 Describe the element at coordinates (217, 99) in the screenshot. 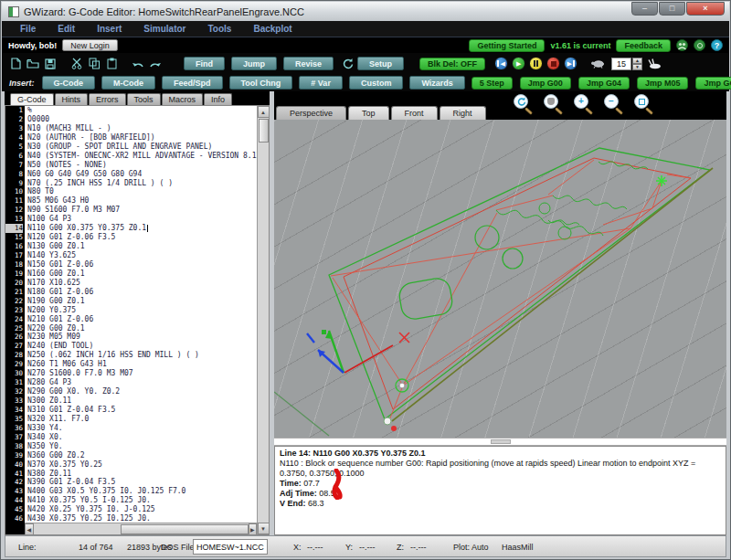

I see `tab-info: Info` at that location.